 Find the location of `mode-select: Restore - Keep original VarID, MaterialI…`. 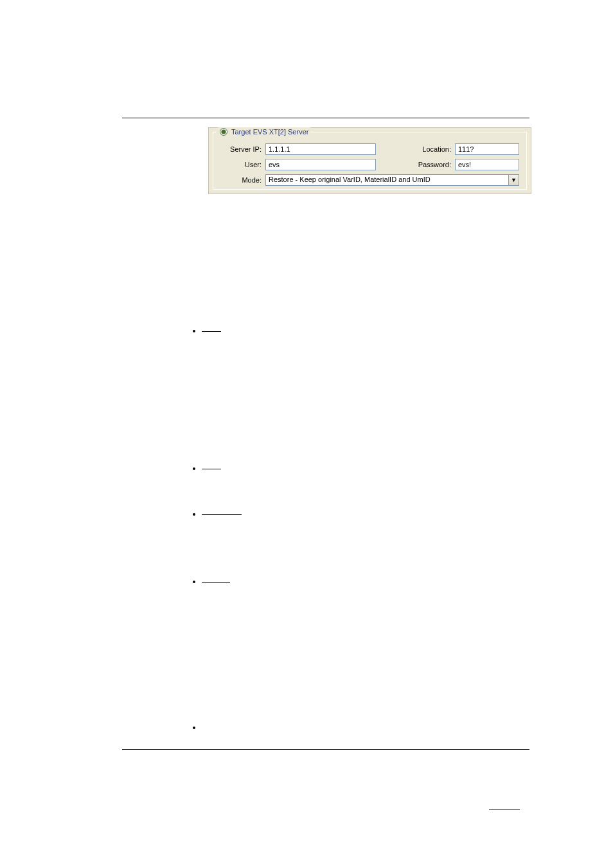

mode-select: Restore - Keep original VarID, MaterialI… is located at coordinates (392, 180).